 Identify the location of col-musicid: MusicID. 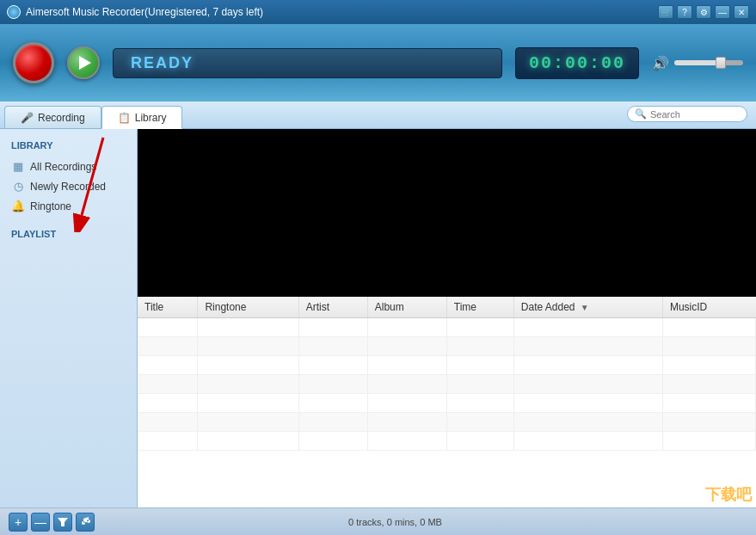
(709, 308).